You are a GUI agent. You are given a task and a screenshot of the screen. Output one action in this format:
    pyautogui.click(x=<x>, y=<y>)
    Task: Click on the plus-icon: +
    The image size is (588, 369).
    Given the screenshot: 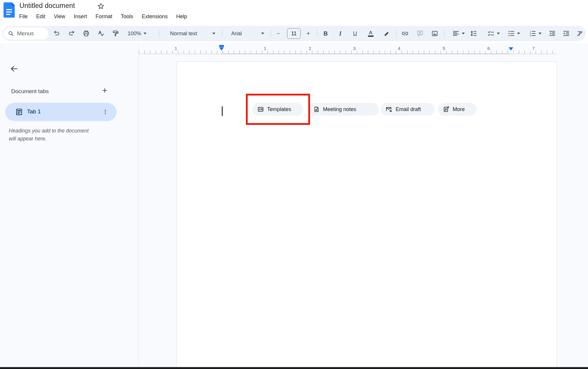 What is the action you would take?
    pyautogui.click(x=308, y=33)
    